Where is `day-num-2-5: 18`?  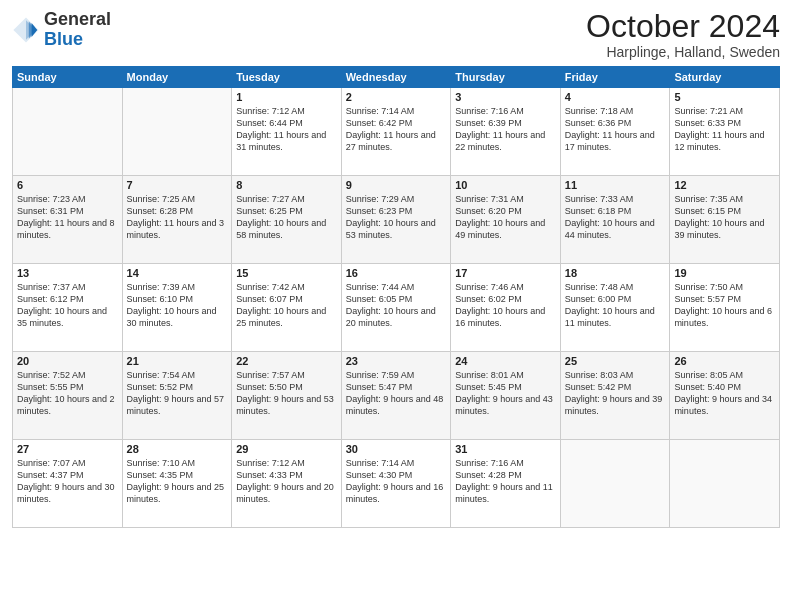
day-num-2-5: 18 is located at coordinates (616, 273).